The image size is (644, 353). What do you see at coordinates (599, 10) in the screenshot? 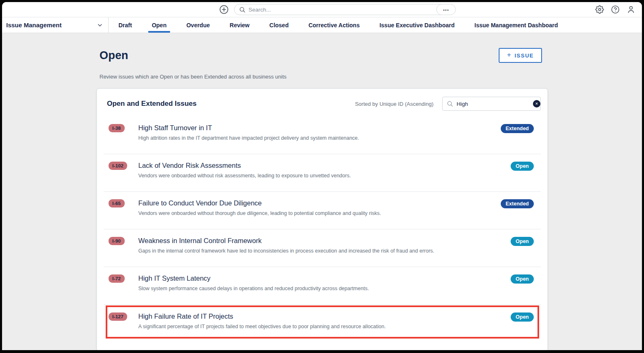
I see `gear-icon` at bounding box center [599, 10].